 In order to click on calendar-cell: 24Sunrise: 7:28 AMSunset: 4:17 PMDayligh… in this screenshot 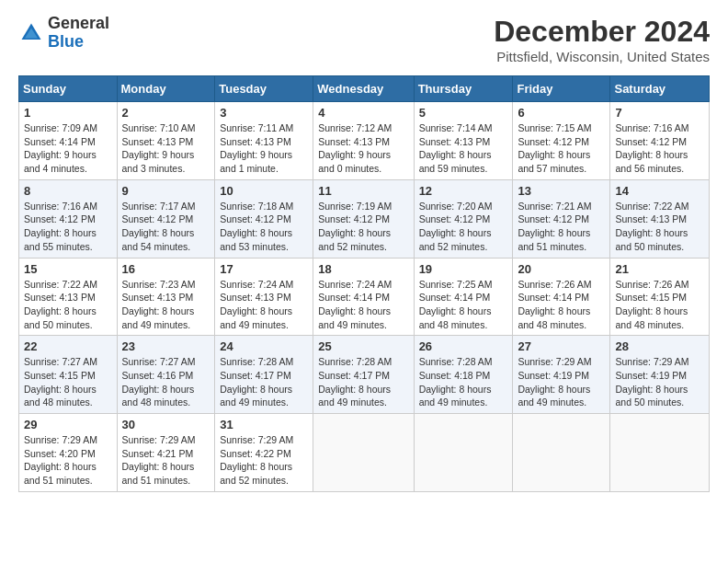, I will do `click(265, 375)`.